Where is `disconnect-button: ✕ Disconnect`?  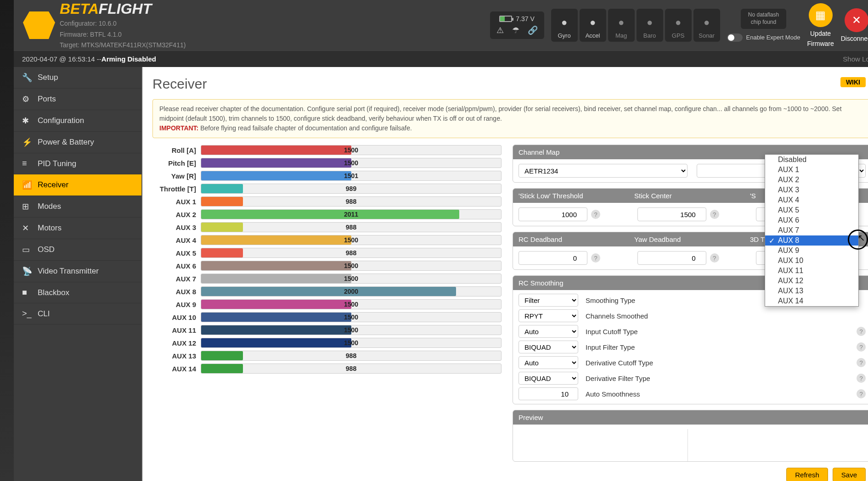
disconnect-button: ✕ Disconnect is located at coordinates (854, 25).